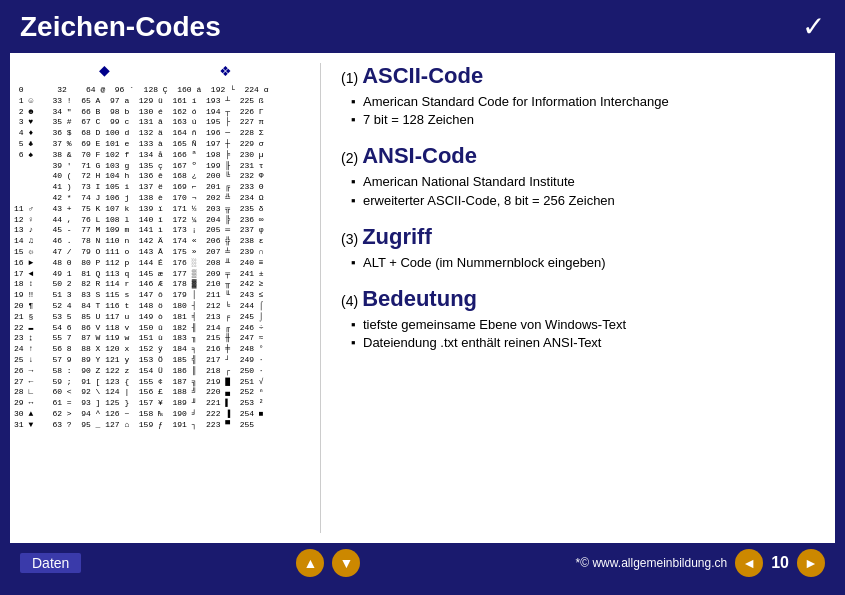  What do you see at coordinates (397, 236) in the screenshot?
I see `info-heading-3: Zugriff` at bounding box center [397, 236].